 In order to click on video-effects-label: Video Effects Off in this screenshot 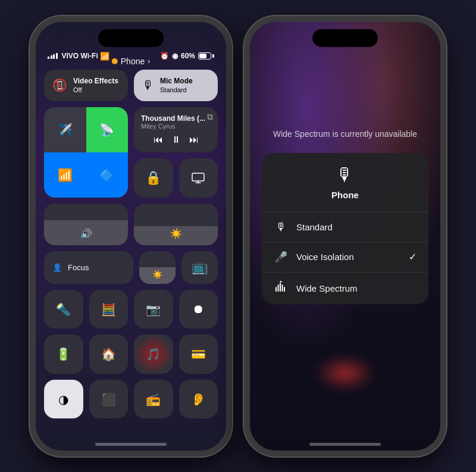, I will do `click(96, 86)`.